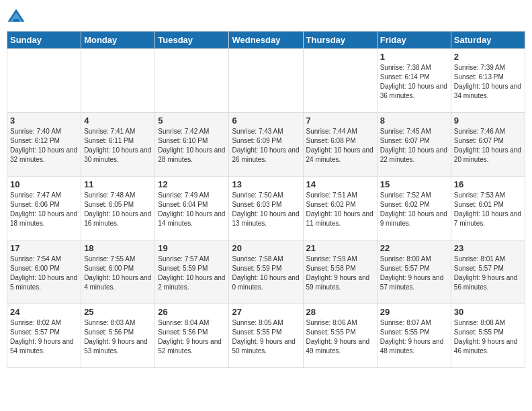  I want to click on calendar-cell: 8Sunrise: 7:45 AM Sunset: 6:07 PM Daylig…, so click(414, 145).